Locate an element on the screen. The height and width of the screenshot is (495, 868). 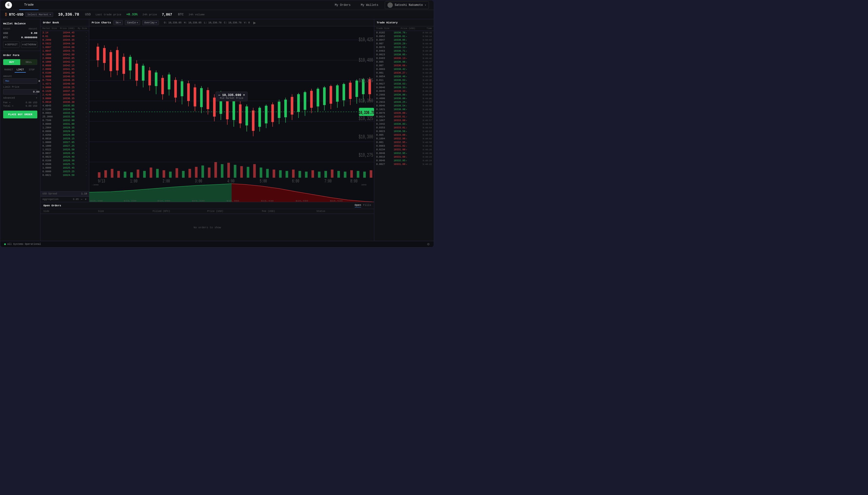
order-book-sell-row: 0.2999 10344.35 - is located at coordinates (65, 40).